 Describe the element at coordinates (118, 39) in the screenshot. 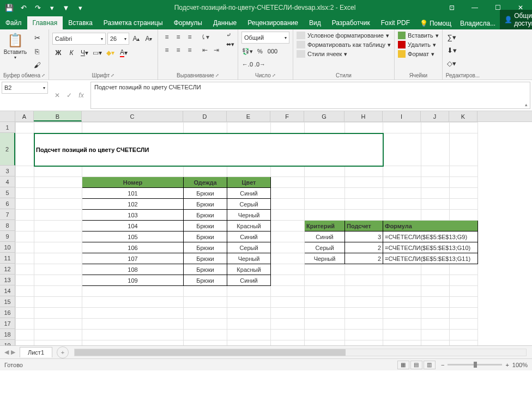

I see `font-size-combo: 26▾` at that location.